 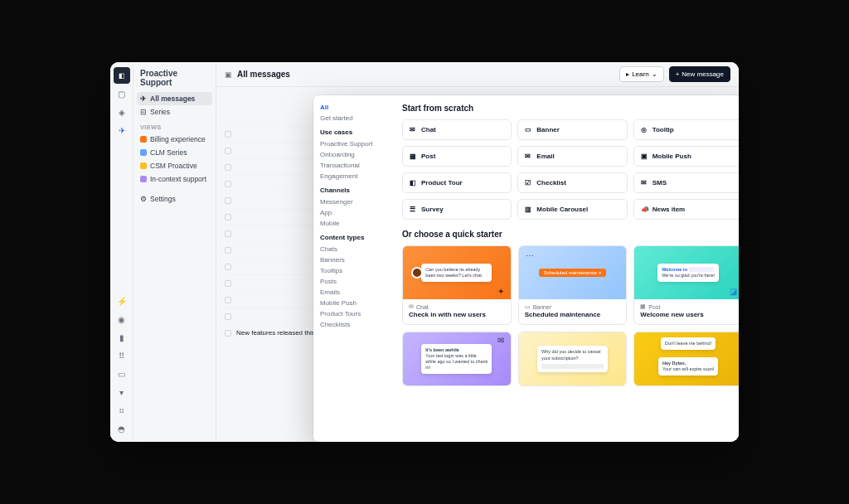 What do you see at coordinates (174, 153) in the screenshot?
I see `sidebar-view-clm: CLM Series` at bounding box center [174, 153].